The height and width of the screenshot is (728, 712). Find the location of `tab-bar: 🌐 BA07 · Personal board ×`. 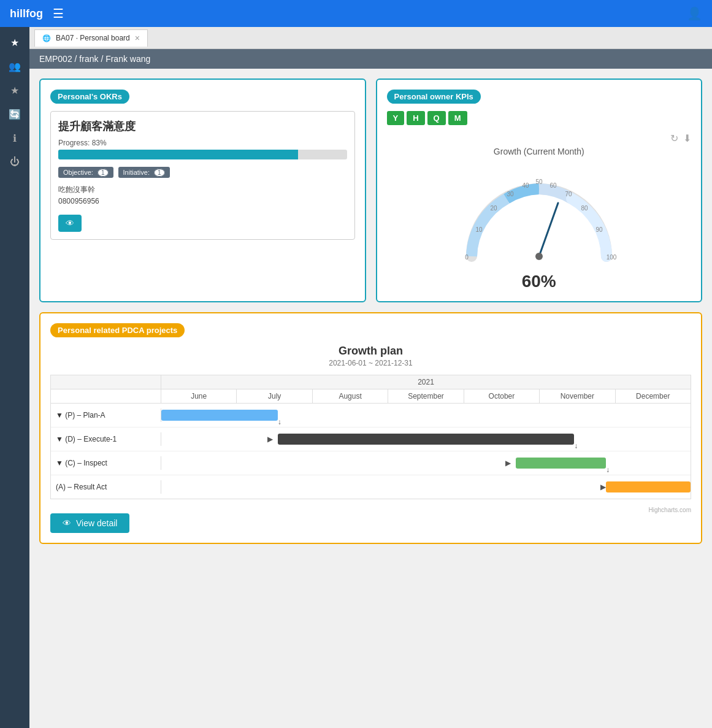

tab-bar: 🌐 BA07 · Personal board × is located at coordinates (370, 38).